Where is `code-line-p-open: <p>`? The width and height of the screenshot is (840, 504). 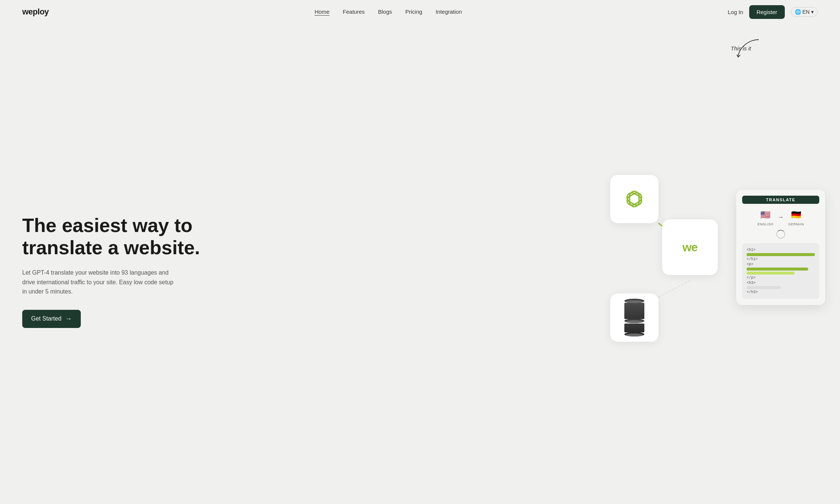 code-line-p-open: <p> is located at coordinates (781, 265).